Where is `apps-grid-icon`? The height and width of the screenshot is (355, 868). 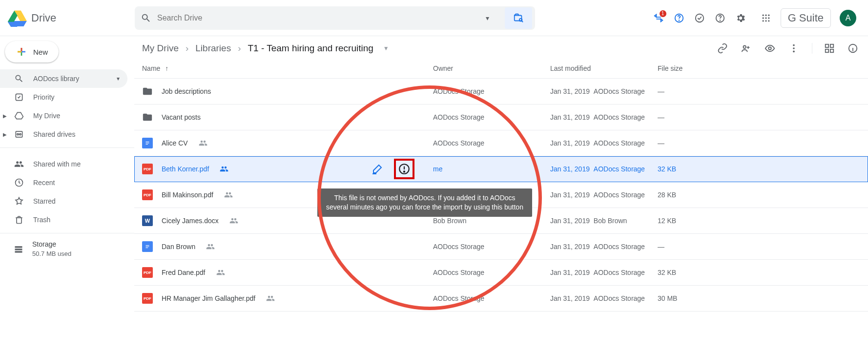 apps-grid-icon is located at coordinates (766, 18).